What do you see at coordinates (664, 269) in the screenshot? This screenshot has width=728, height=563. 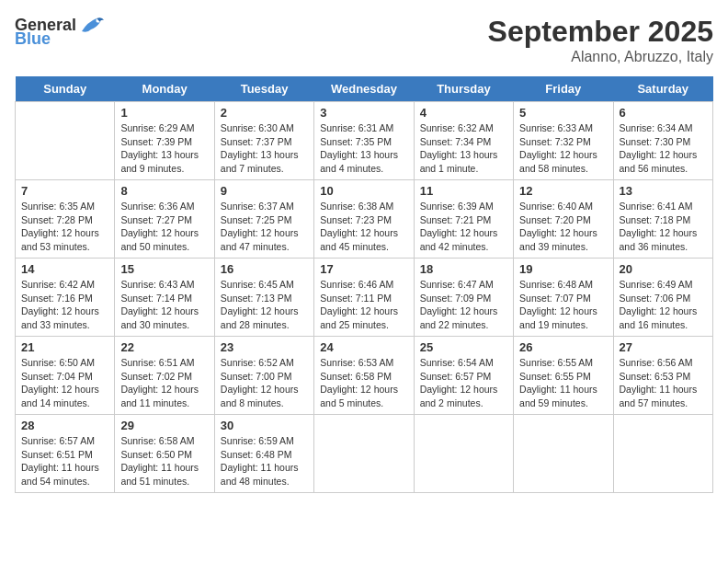 I see `day-number: 20` at bounding box center [664, 269].